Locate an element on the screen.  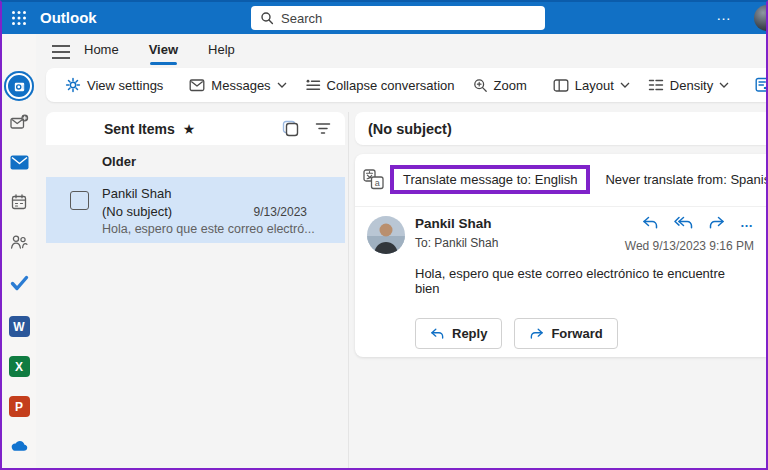
sidebar-item-powerpoint: P is located at coordinates (19, 406).